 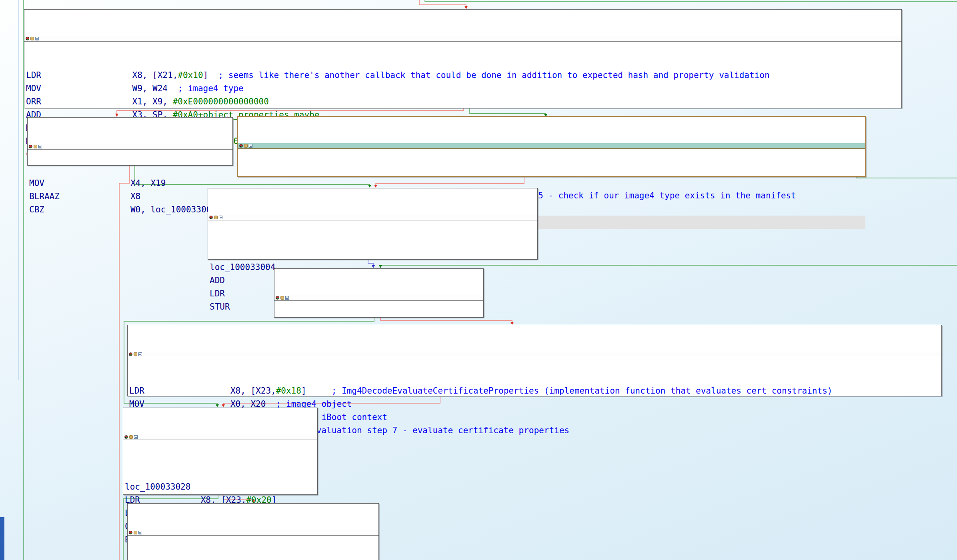 I want to click on basic-block-loc_100033004: loc_100033004ADD X8, SP, #0xA0+object_pr…, so click(x=373, y=224).